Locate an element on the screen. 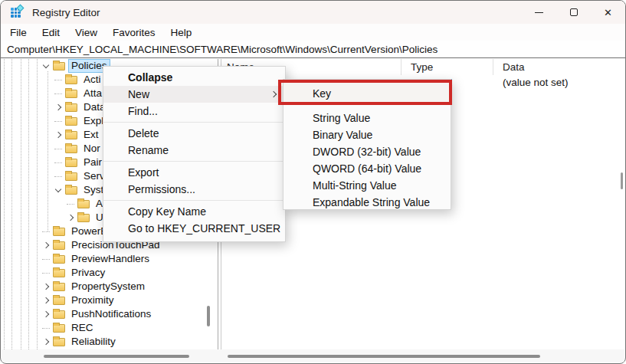  maximize-button is located at coordinates (573, 12).